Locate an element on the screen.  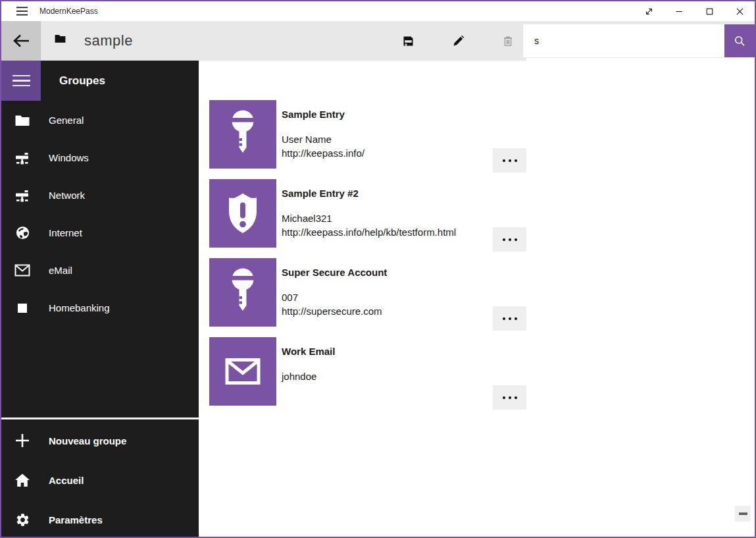
entry-title: Work Email is located at coordinates (420, 352).